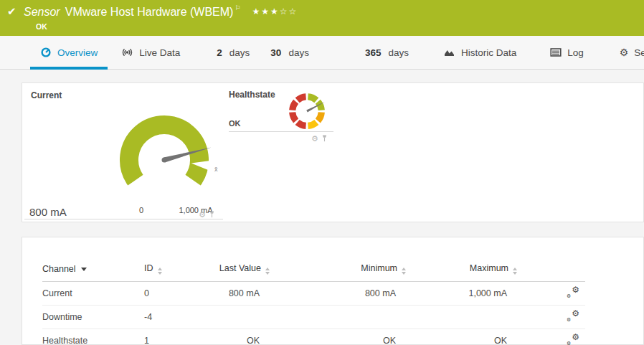  I want to click on channel-minimum: OK, so click(338, 337).